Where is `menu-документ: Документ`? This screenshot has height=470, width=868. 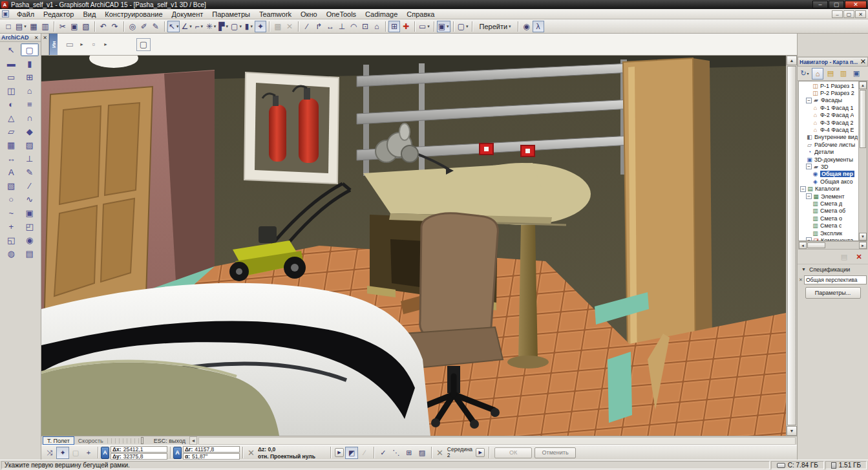
menu-документ: Документ is located at coordinates (187, 14).